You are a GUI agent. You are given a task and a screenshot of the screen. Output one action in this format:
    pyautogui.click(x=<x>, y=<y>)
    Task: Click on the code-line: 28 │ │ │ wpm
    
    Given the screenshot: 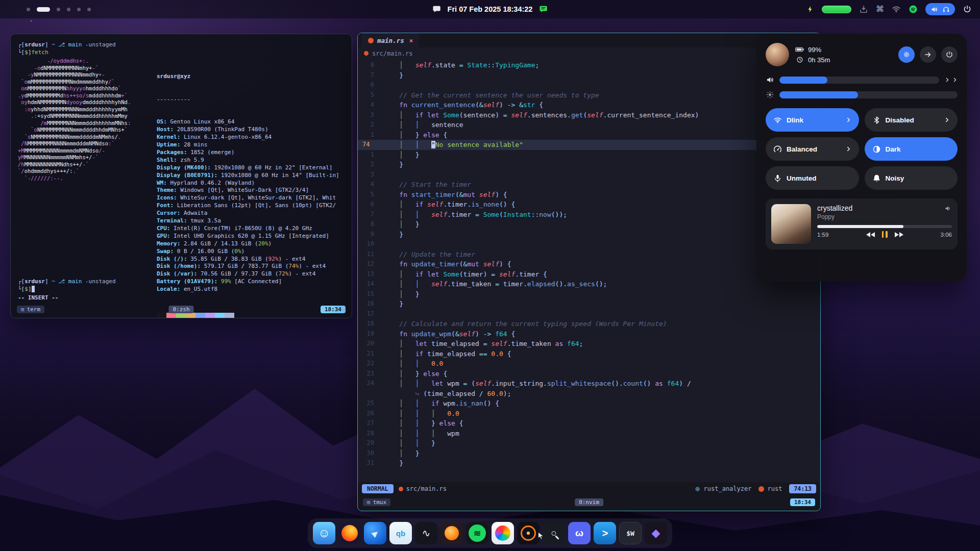 What is the action you would take?
    pyautogui.click(x=589, y=434)
    